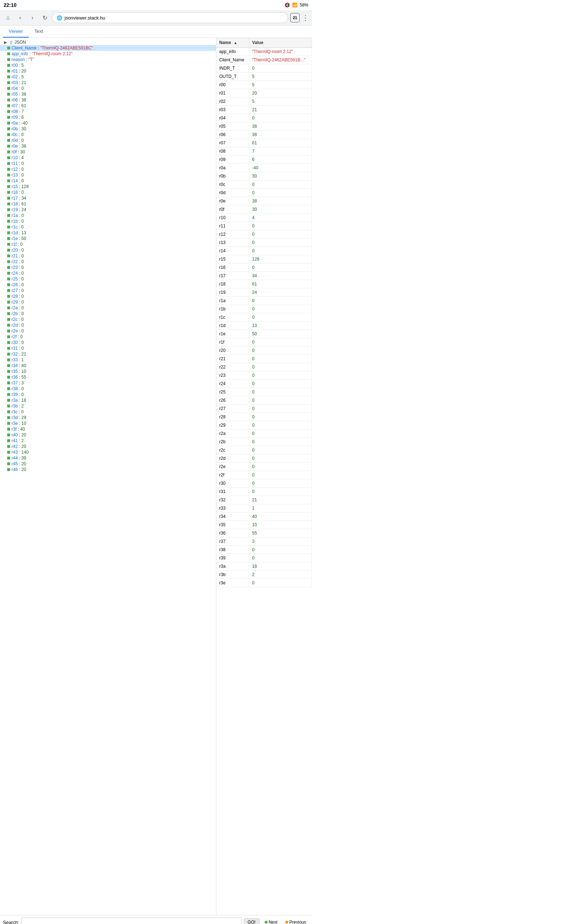  What do you see at coordinates (108, 82) in the screenshot?
I see `tree-item-r03: r03 : 21` at bounding box center [108, 82].